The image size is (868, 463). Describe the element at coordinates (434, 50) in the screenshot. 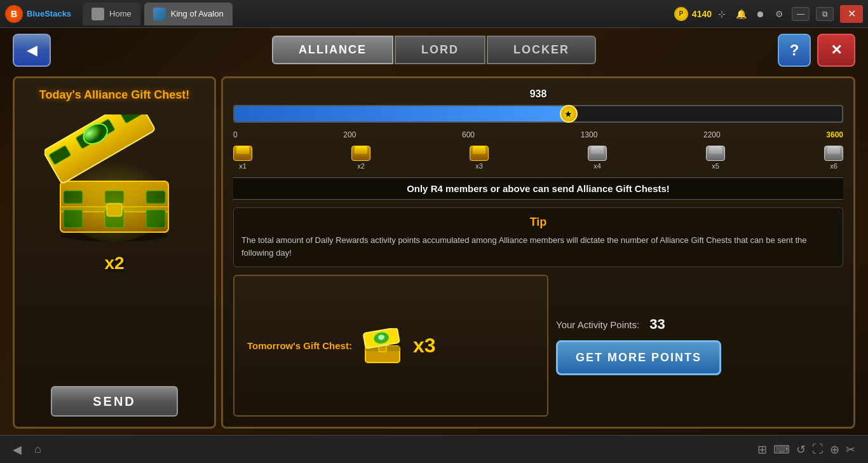

I see `nav-bar: ◀ ALLIANCE LORD LOCKER ? ✕` at that location.